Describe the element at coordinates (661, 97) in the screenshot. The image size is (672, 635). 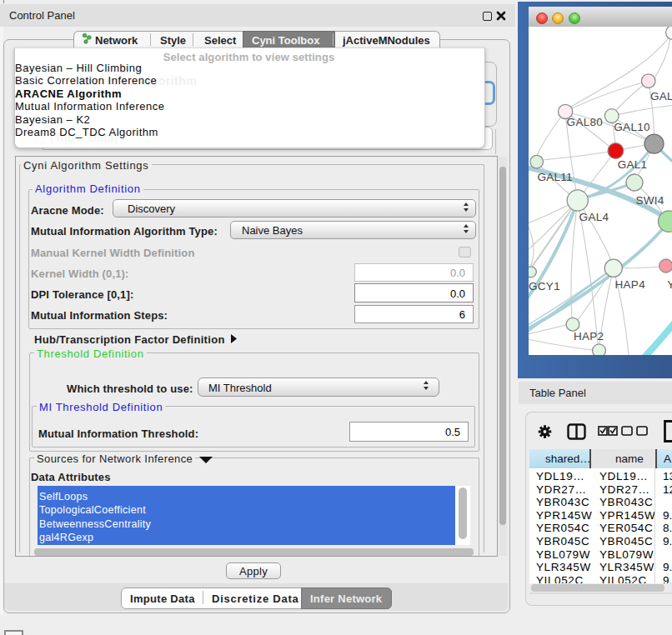
I see `svg-text: GAL2` at that location.